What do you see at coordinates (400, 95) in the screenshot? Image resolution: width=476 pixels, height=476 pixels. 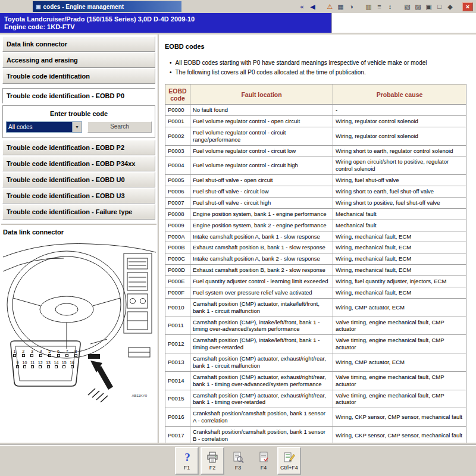 I see `col-header-cause: Probable cause` at bounding box center [400, 95].